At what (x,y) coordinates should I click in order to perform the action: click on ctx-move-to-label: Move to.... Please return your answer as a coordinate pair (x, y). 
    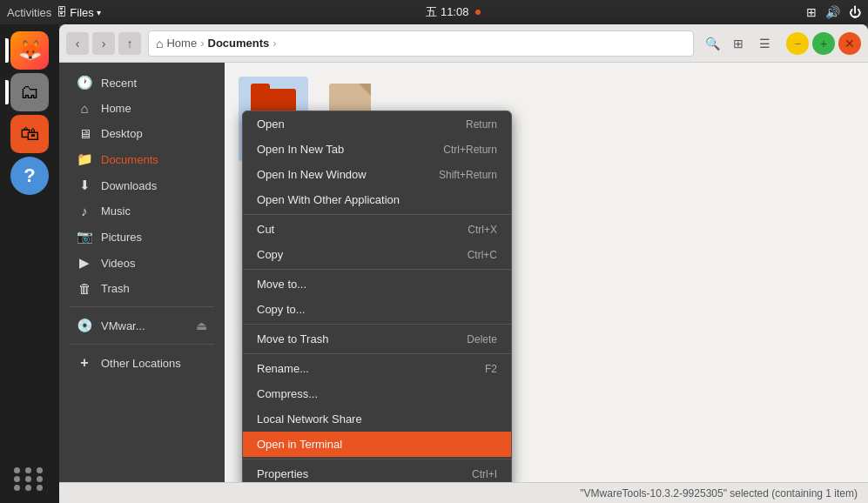
    Looking at the image, I should click on (282, 284).